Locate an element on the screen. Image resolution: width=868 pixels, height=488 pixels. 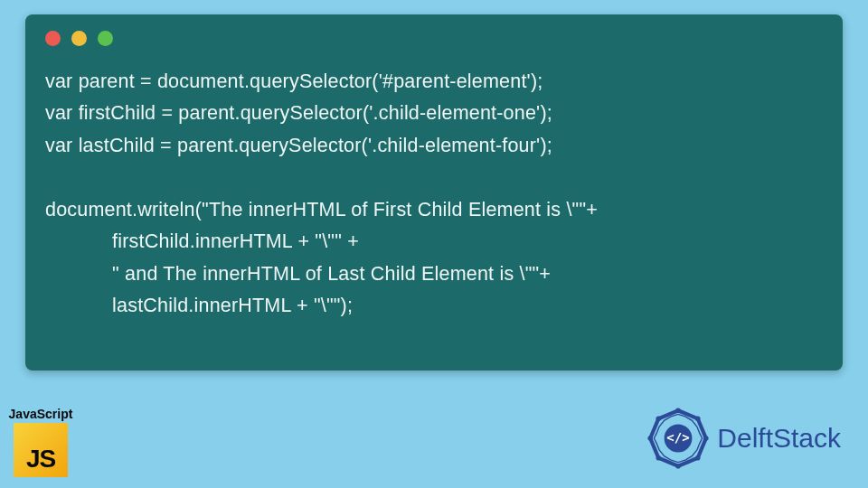
code-line: lastChild.innerHTML + "\""); is located at coordinates (199, 305).